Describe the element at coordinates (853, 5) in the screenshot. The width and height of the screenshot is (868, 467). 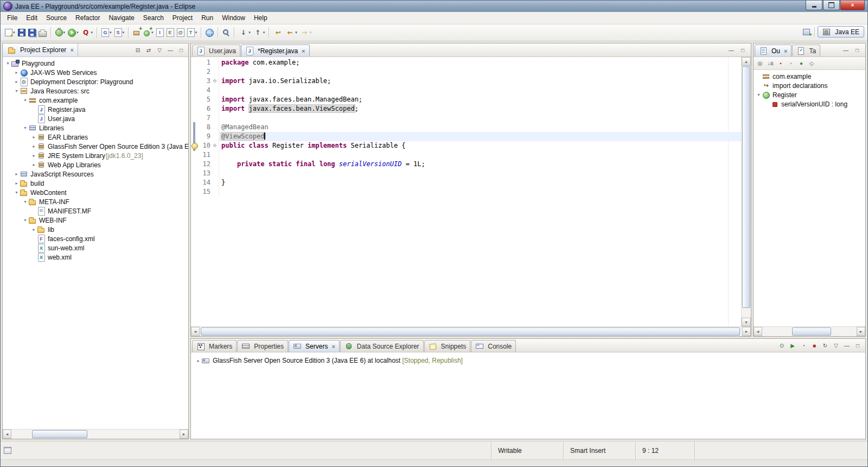
I see `close-window-button: ×` at that location.